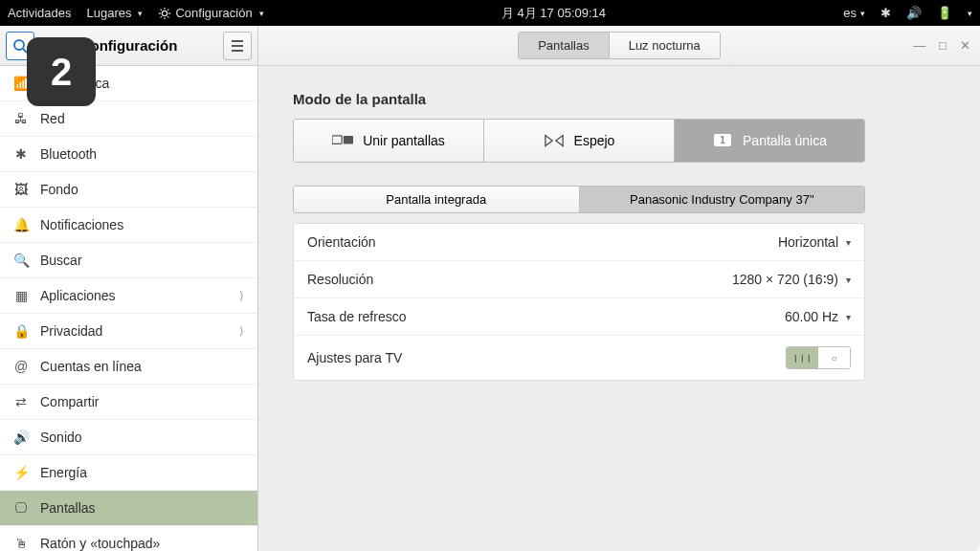 This screenshot has width=980, height=551. What do you see at coordinates (791, 279) in the screenshot?
I see `resolution-value: 1280 × 720 (16∶9)` at bounding box center [791, 279].